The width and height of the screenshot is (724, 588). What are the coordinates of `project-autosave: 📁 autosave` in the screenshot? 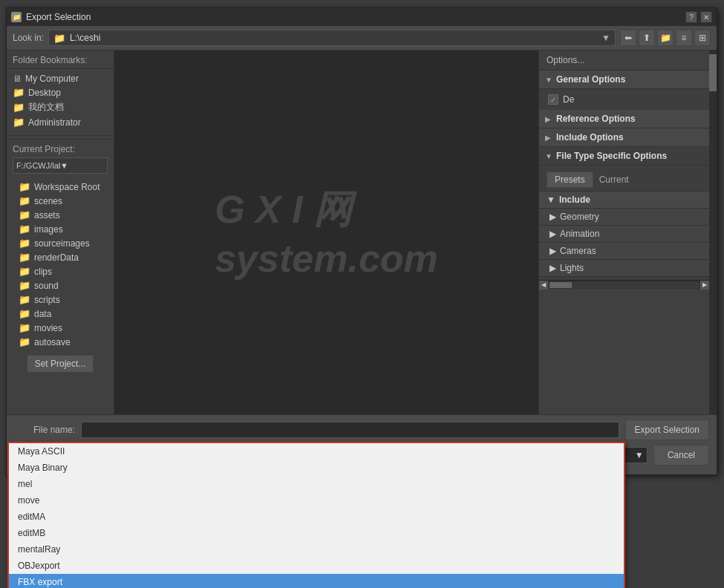 It's located at (60, 342).